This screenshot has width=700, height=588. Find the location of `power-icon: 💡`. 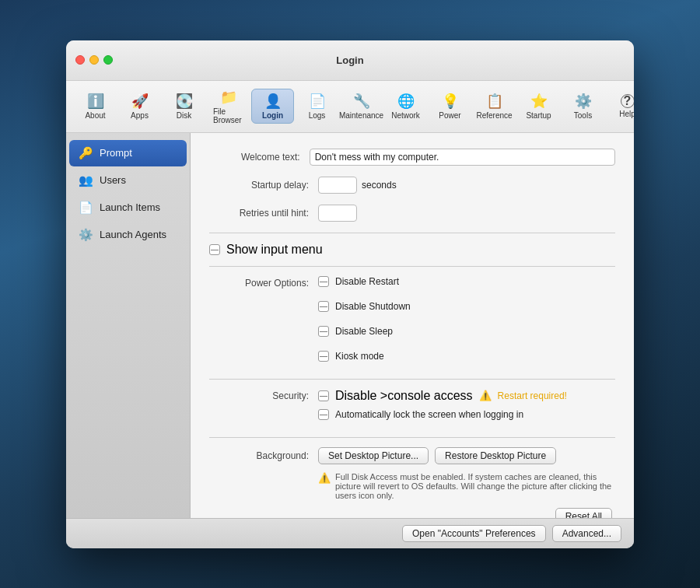

power-icon: 💡 is located at coordinates (450, 101).